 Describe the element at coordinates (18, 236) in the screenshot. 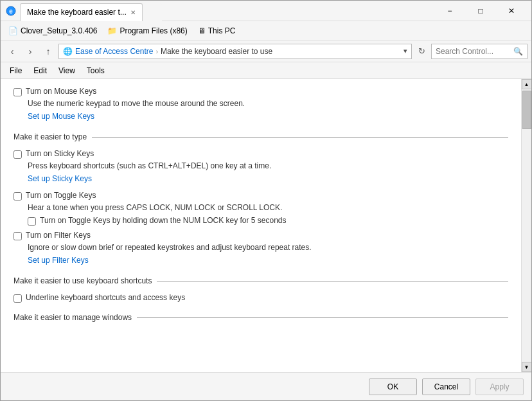

I see `filter-keys-checkbox` at that location.